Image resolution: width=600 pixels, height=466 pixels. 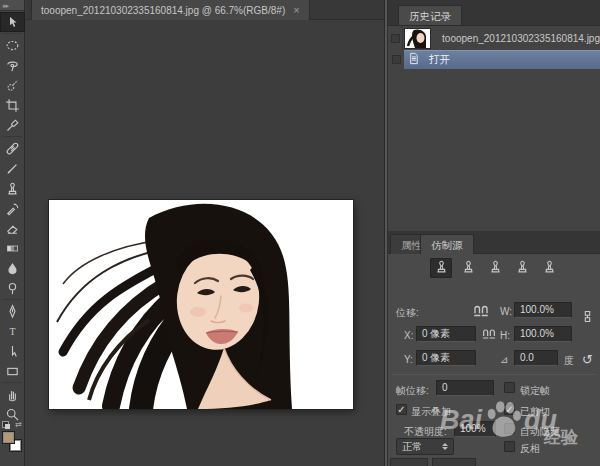 I want to click on dodge-icon, so click(x=12, y=288).